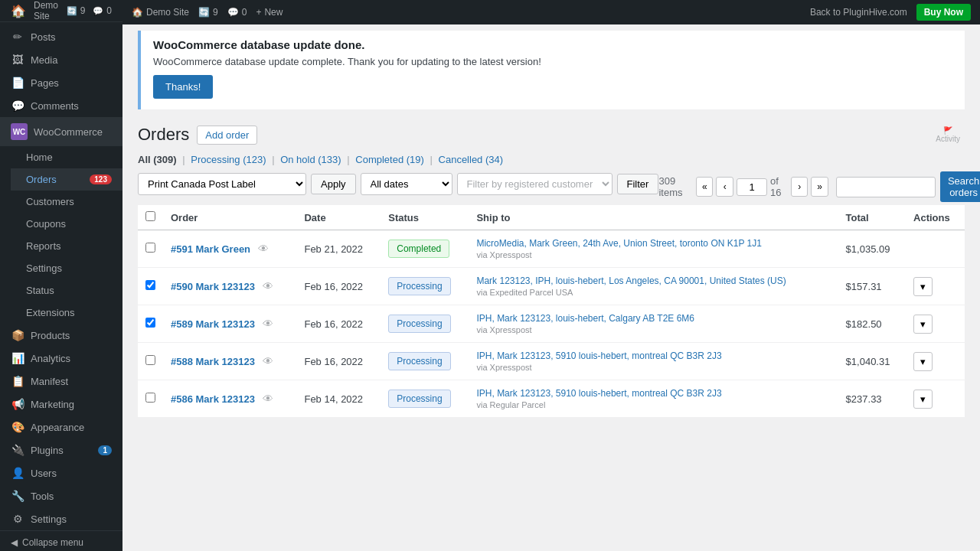  Describe the element at coordinates (18, 11) in the screenshot. I see `wp-logo: 🏠` at that location.